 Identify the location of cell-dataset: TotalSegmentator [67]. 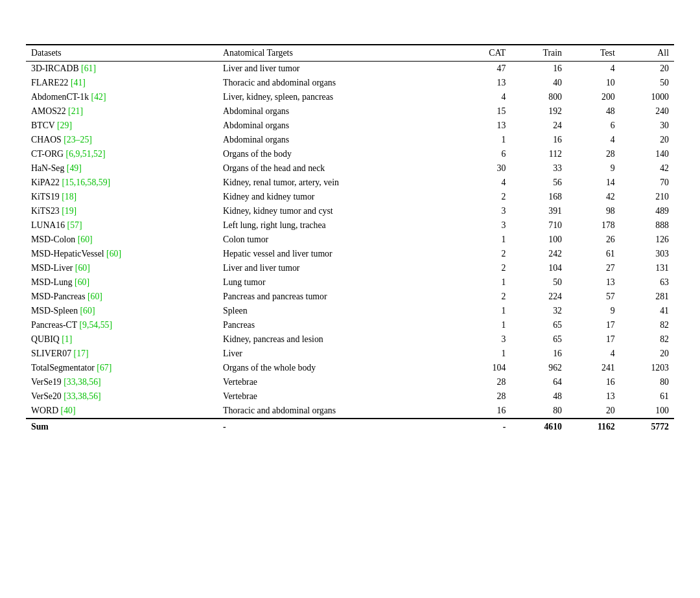
(122, 368).